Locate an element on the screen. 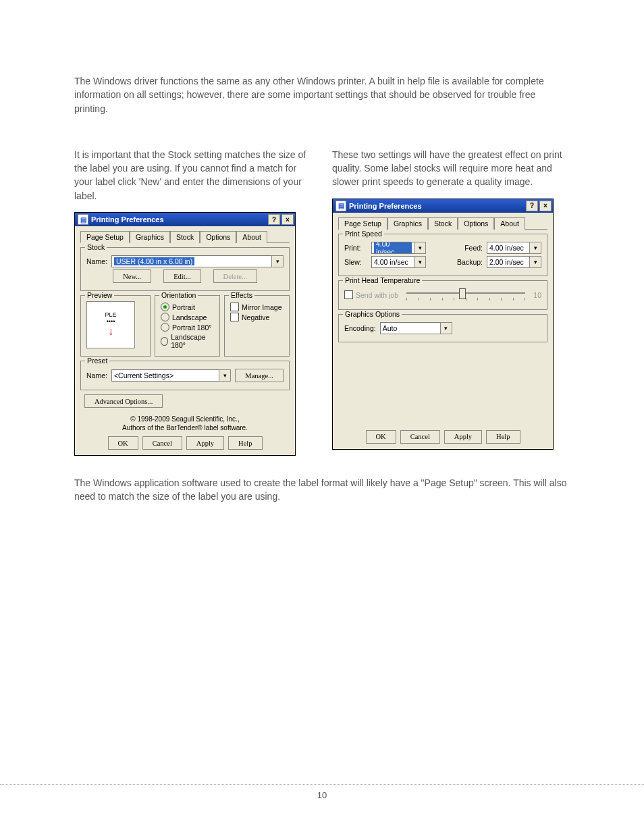 Image resolution: width=644 pixels, height=834 pixels. backup-speed-select: 2.00 in/sec ▾ is located at coordinates (514, 262).